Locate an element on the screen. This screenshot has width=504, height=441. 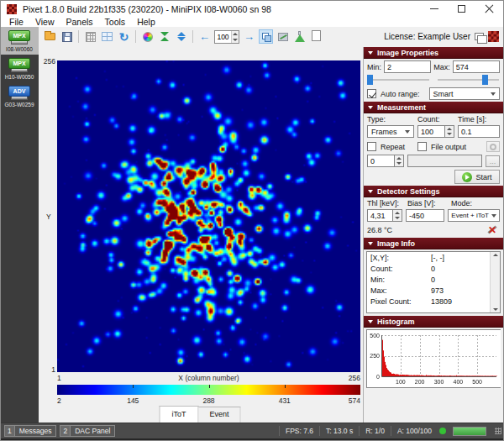
sidebar-device-h10: MPX H10-W0050 is located at coordinates (19, 69).